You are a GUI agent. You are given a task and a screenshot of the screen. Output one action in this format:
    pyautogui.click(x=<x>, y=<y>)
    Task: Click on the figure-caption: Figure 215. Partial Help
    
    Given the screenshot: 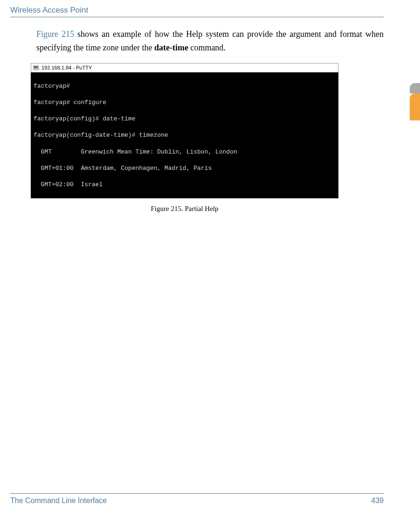 What is the action you would take?
    pyautogui.click(x=185, y=209)
    